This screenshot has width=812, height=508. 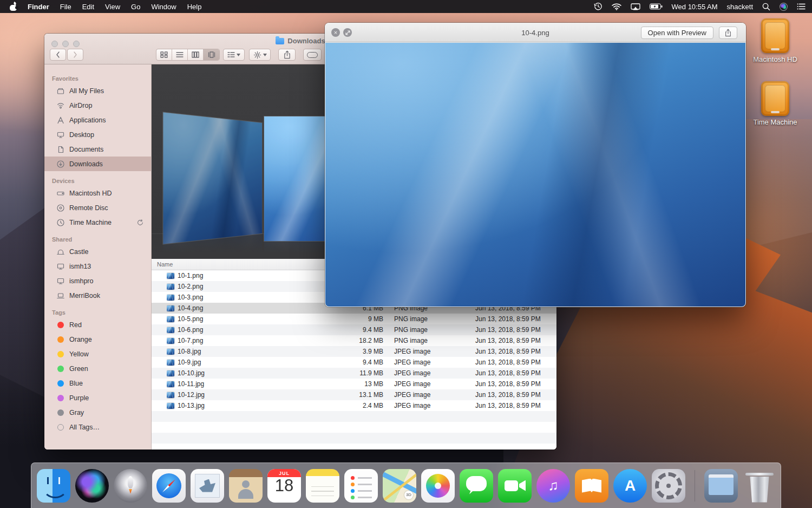 What do you see at coordinates (97, 427) in the screenshot?
I see `sidebar-tag-all-tags: All Tags…` at bounding box center [97, 427].